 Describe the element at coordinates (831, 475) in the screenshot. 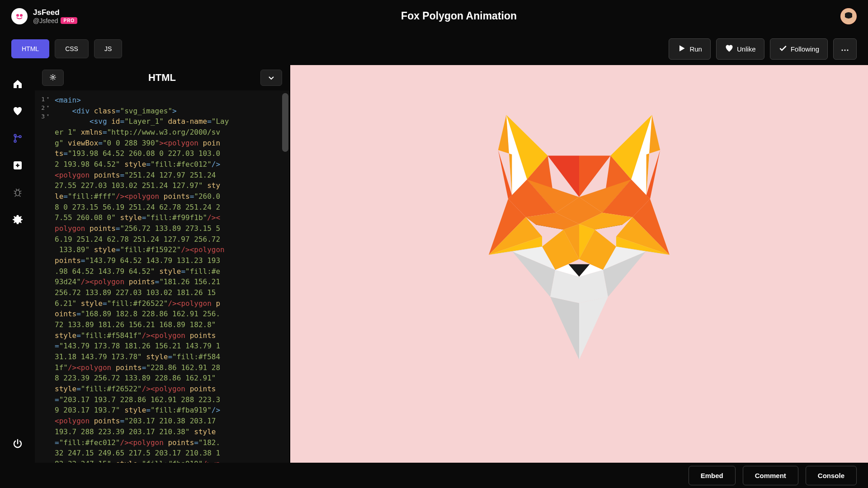

I see `console-button: Console` at that location.